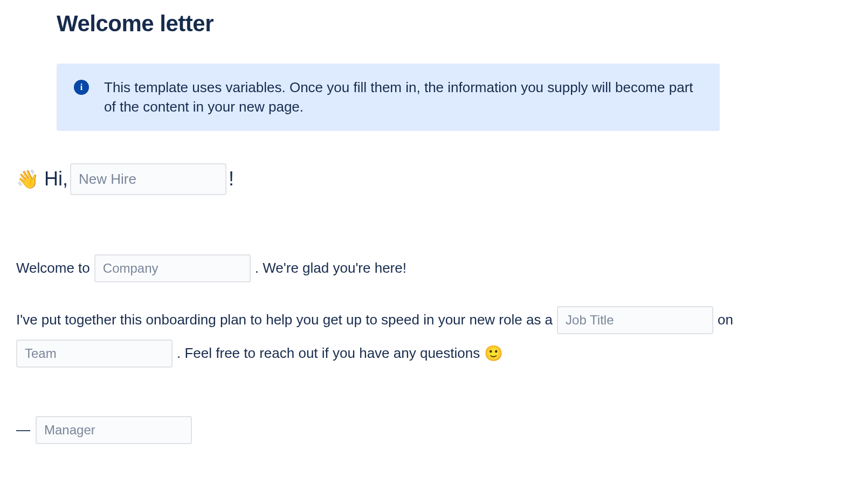 This screenshot has height=498, width=868. I want to click on new-hire-input, so click(148, 179).